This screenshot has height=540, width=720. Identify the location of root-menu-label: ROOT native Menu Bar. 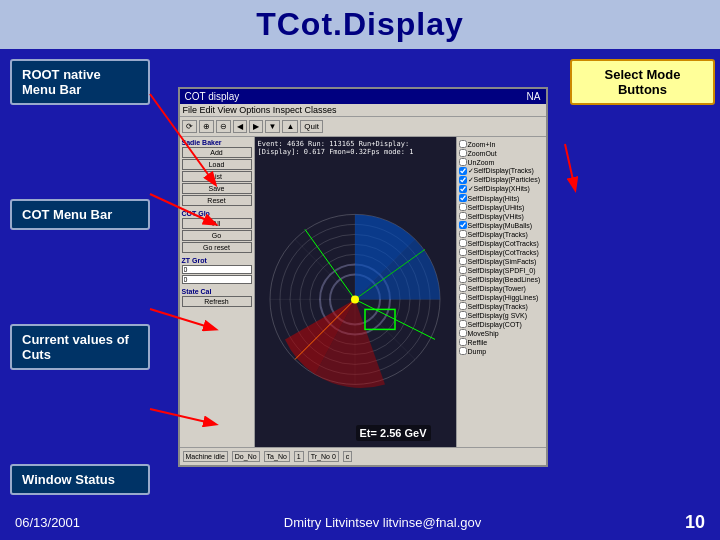
(80, 82).